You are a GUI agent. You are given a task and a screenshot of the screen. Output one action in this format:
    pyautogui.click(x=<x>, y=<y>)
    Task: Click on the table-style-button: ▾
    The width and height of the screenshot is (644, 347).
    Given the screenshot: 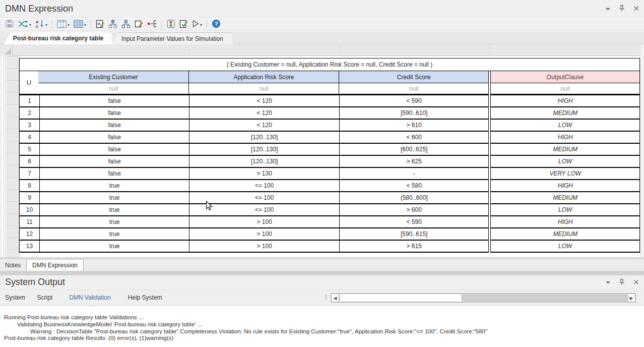 What is the action you would take?
    pyautogui.click(x=63, y=25)
    